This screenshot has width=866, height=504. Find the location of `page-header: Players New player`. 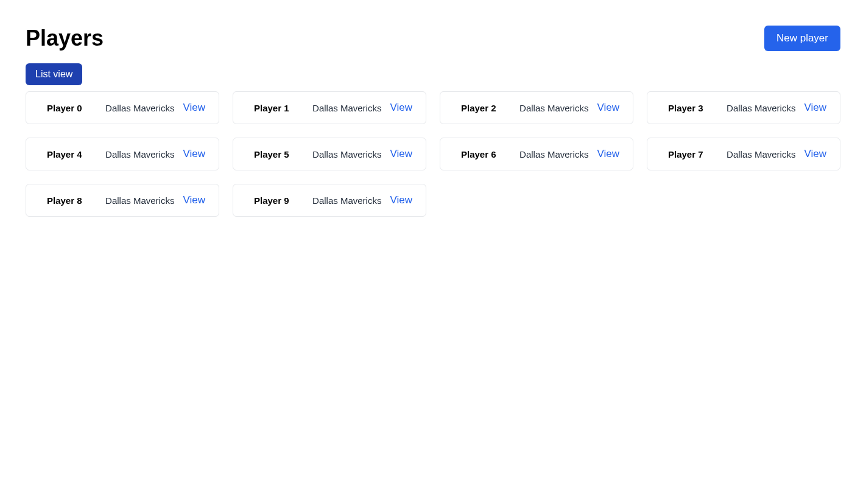

page-header: Players New player is located at coordinates (433, 38).